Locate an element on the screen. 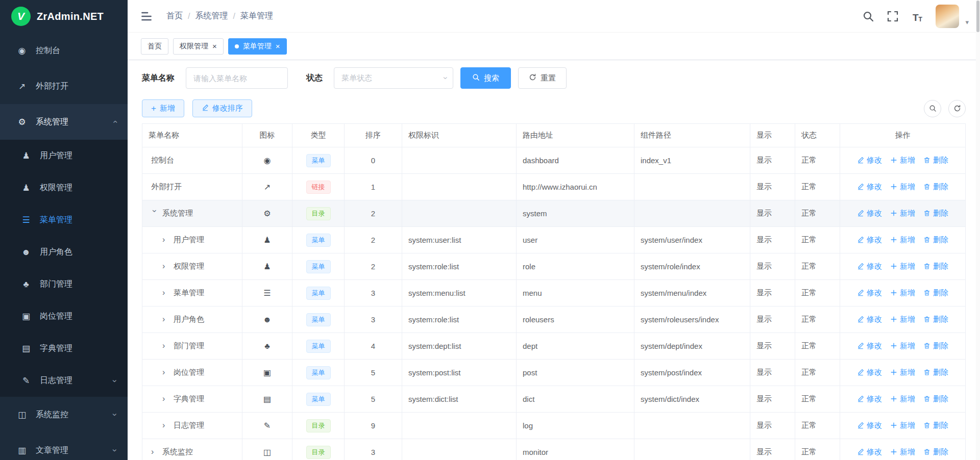  fullscreen-icon is located at coordinates (893, 16).